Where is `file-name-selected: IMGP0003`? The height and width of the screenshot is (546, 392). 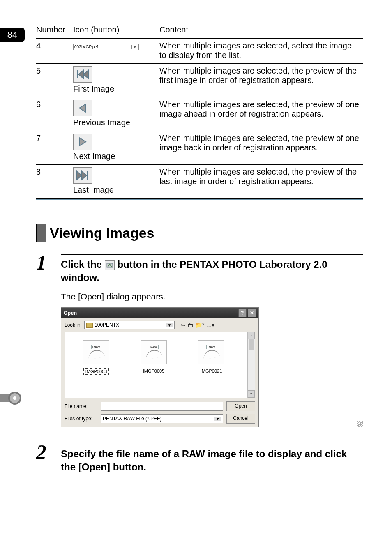 file-name-selected: IMGP0003 is located at coordinates (96, 371).